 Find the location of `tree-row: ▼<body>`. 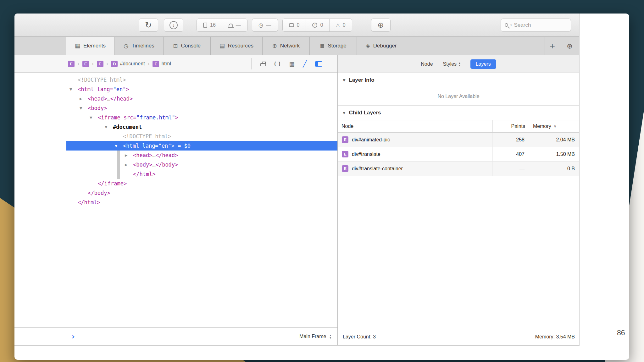

tree-row: ▼<body> is located at coordinates (202, 108).